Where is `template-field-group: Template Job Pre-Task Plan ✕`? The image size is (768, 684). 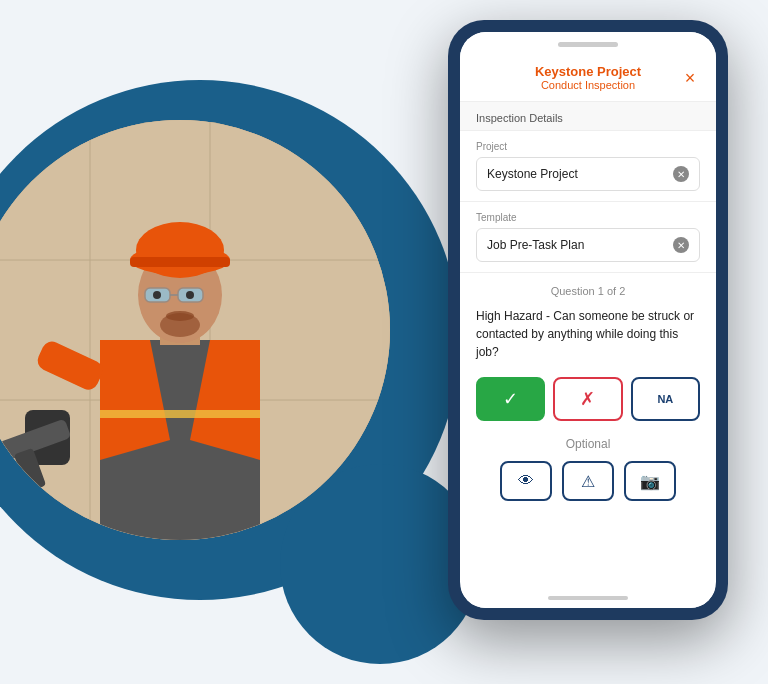
template-field-group: Template Job Pre-Task Plan ✕ is located at coordinates (588, 238).